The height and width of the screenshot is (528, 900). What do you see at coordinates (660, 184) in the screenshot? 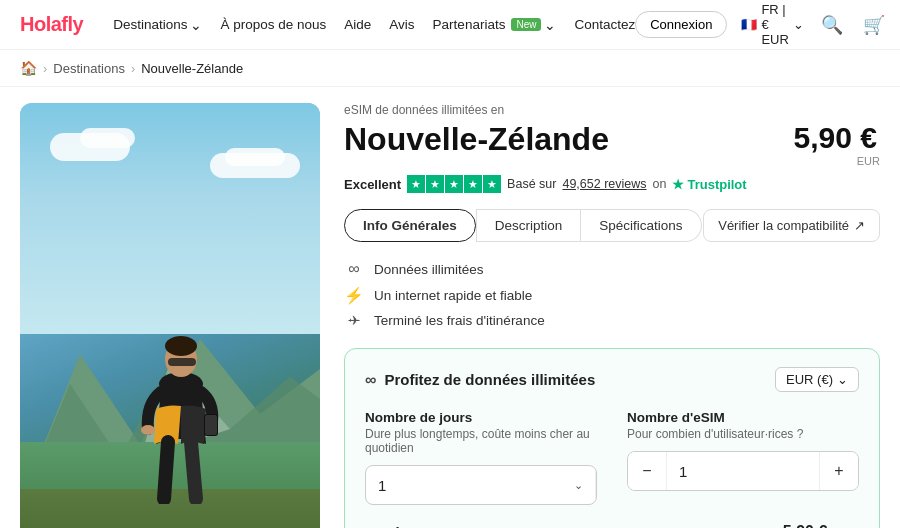
I see `trustpilot-on: on` at bounding box center [660, 184].